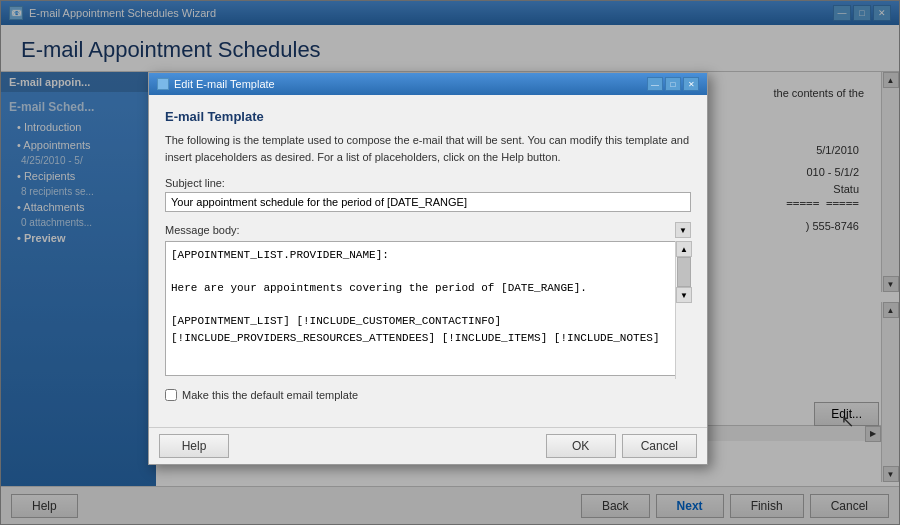 This screenshot has height=525, width=900. I want to click on modal-icon, so click(163, 84).